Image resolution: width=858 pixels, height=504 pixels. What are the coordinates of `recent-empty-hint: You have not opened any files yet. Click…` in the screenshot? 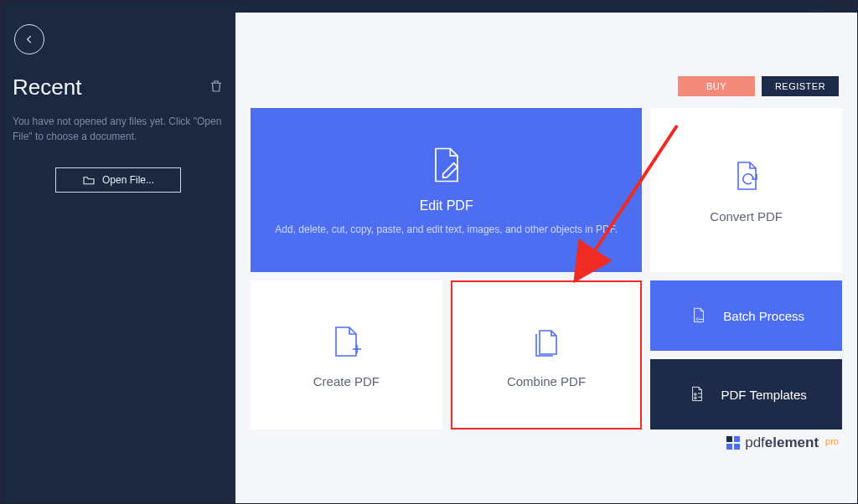 It's located at (118, 129).